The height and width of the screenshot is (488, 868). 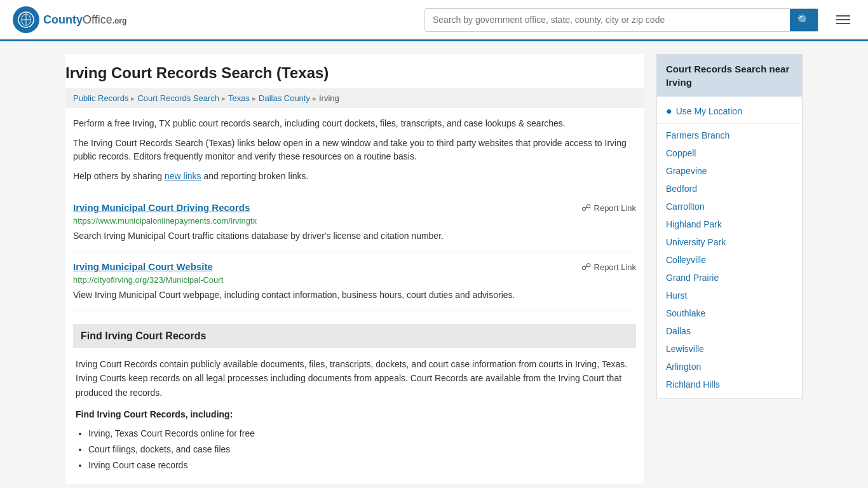 I want to click on intro-paragraph-1: Perform a free Irving, TX public court r…, so click(x=355, y=123).